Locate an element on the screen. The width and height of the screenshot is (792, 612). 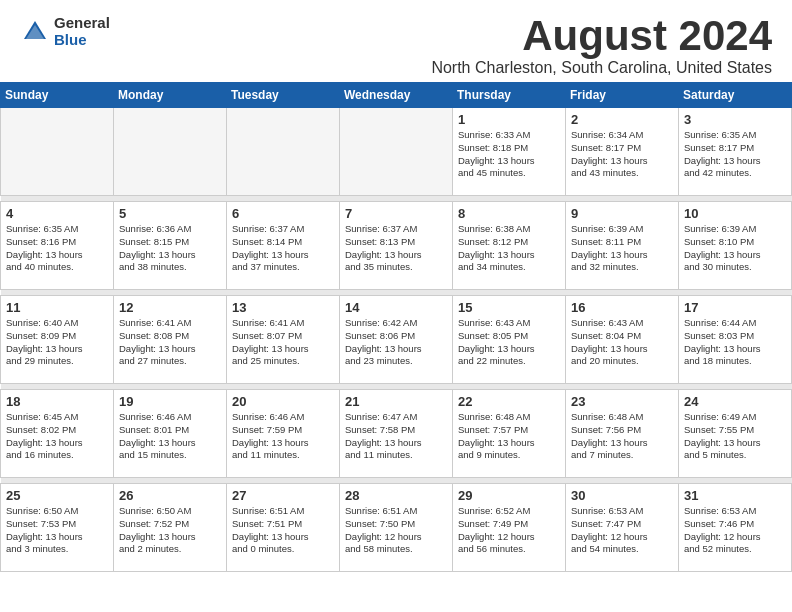
header-tuesday: Tuesday is located at coordinates (284, 96).